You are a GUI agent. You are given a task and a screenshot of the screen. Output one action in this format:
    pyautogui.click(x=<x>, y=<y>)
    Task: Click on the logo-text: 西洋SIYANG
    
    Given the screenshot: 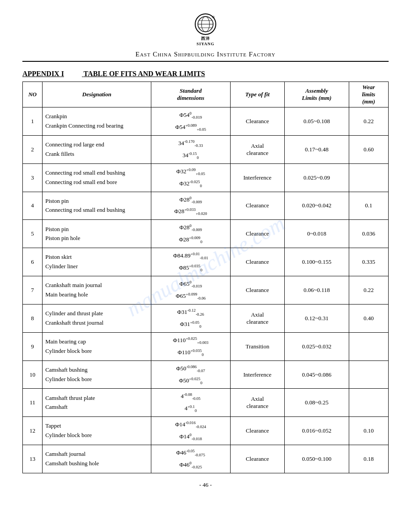 What is the action you would take?
    pyautogui.click(x=206, y=41)
    